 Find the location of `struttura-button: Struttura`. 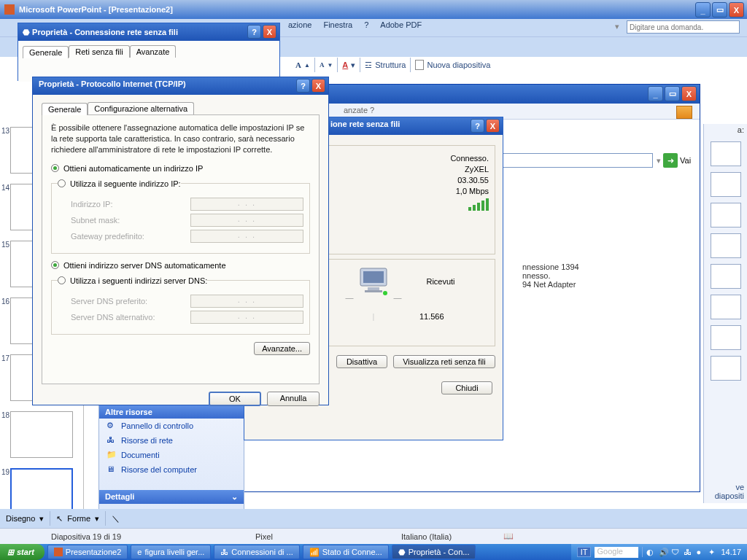

struttura-button: Struttura is located at coordinates (390, 65).